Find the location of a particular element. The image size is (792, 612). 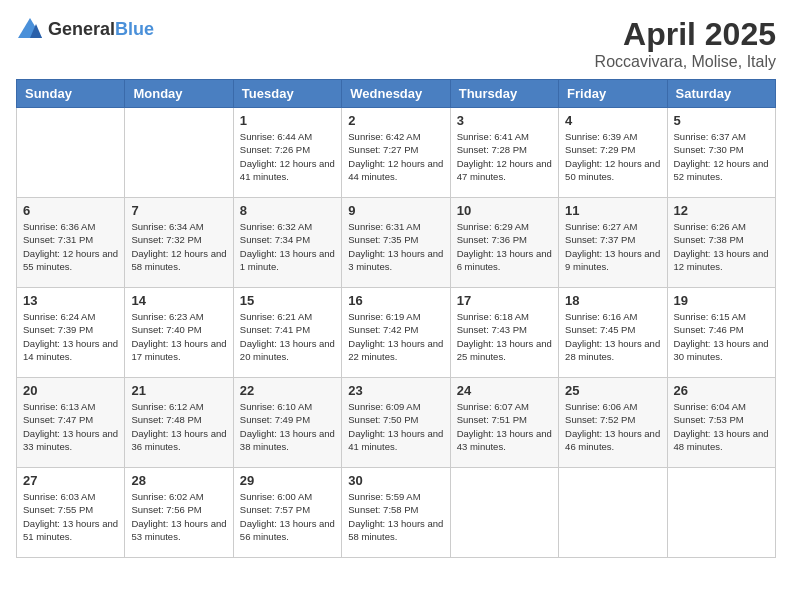

week-row: 13Sunrise: 6:24 AMSunset: 7:39 PMDayligh… is located at coordinates (396, 333).